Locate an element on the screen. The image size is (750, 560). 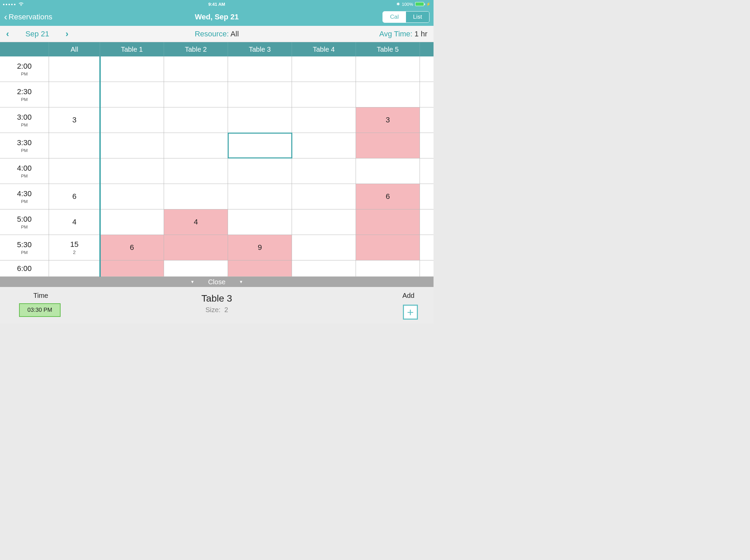
battery-icon is located at coordinates (420, 4).